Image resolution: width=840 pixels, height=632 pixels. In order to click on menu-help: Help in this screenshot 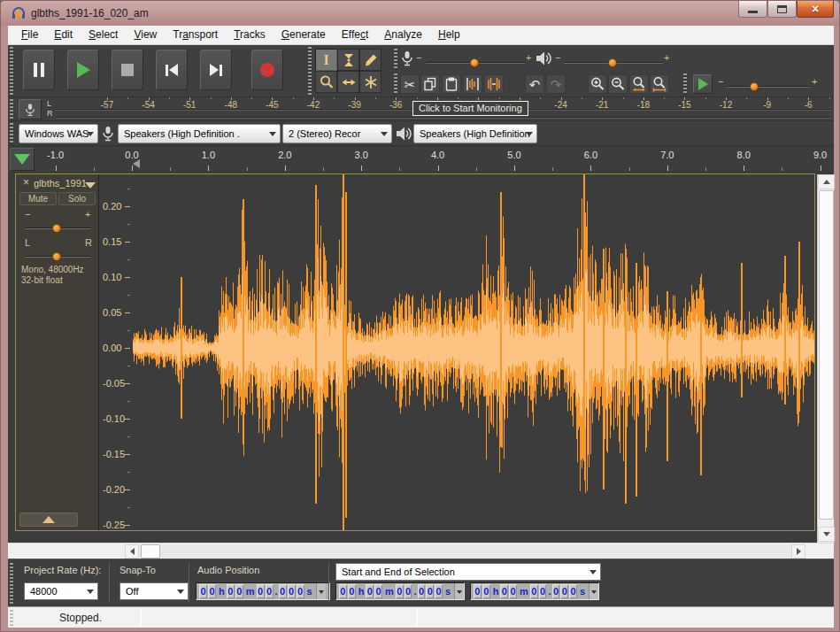, I will do `click(450, 35)`.